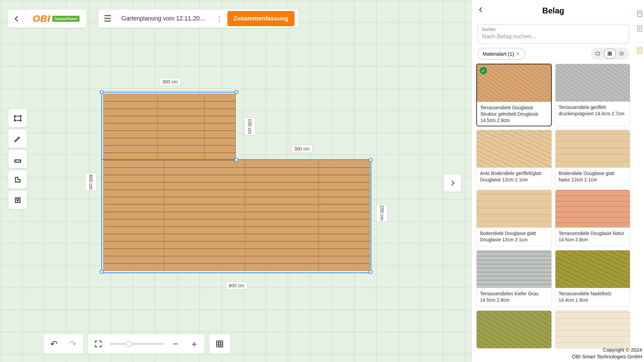 This screenshot has height=362, width=644. Describe the element at coordinates (598, 54) in the screenshot. I see `view-large-button` at that location.